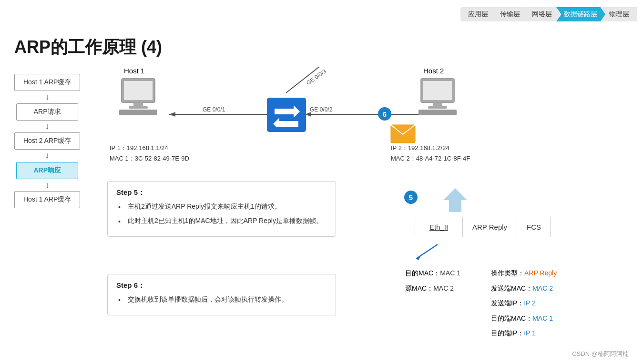 Image resolution: width=643 pixels, height=364 pixels. Describe the element at coordinates (222, 192) in the screenshot. I see `step5-title: Step 5：` at that location.